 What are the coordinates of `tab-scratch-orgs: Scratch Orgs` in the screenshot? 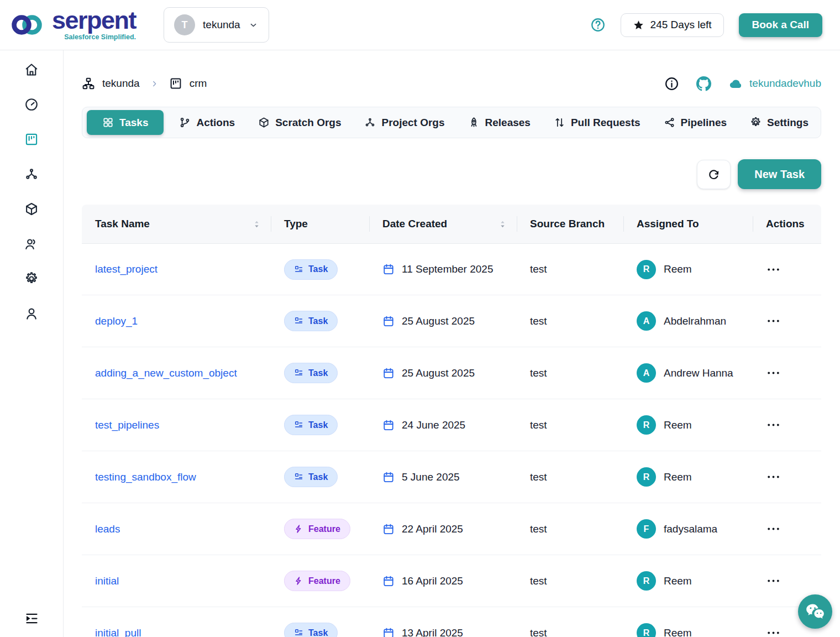 It's located at (300, 123).